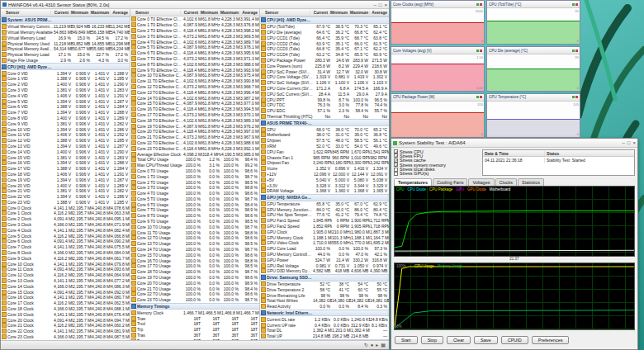 This screenshot has height=350, width=644. What do you see at coordinates (324, 254) in the screenshot?
I see `sensor-row: GPU Memory Controller Load 44.0 % 0.0 % …` at bounding box center [324, 254].